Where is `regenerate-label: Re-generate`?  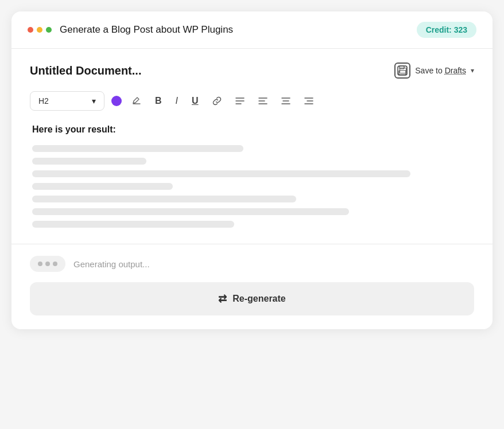
regenerate-label: Re-generate is located at coordinates (259, 299).